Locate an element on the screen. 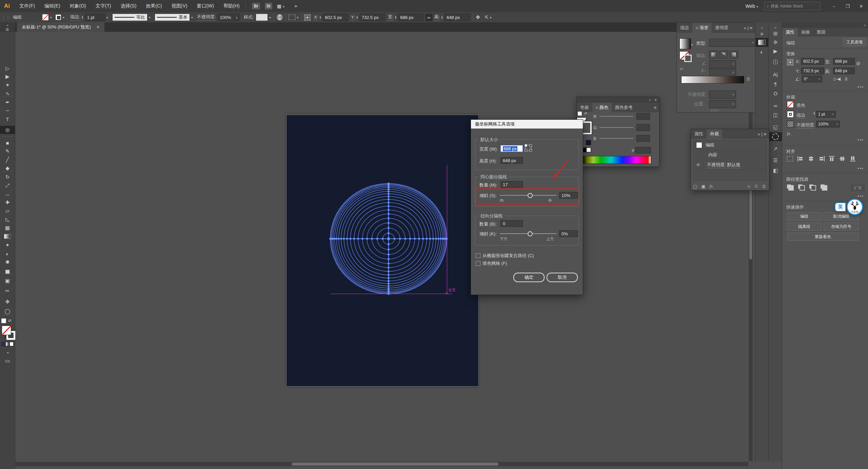 The height and width of the screenshot is (469, 868). fx-icon: fx. is located at coordinates (712, 186).